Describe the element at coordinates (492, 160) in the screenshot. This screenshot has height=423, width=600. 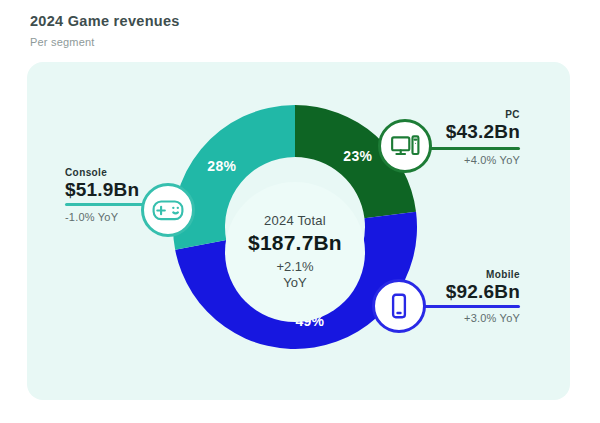
I see `pc-yoy: +4.0% YoY` at that location.